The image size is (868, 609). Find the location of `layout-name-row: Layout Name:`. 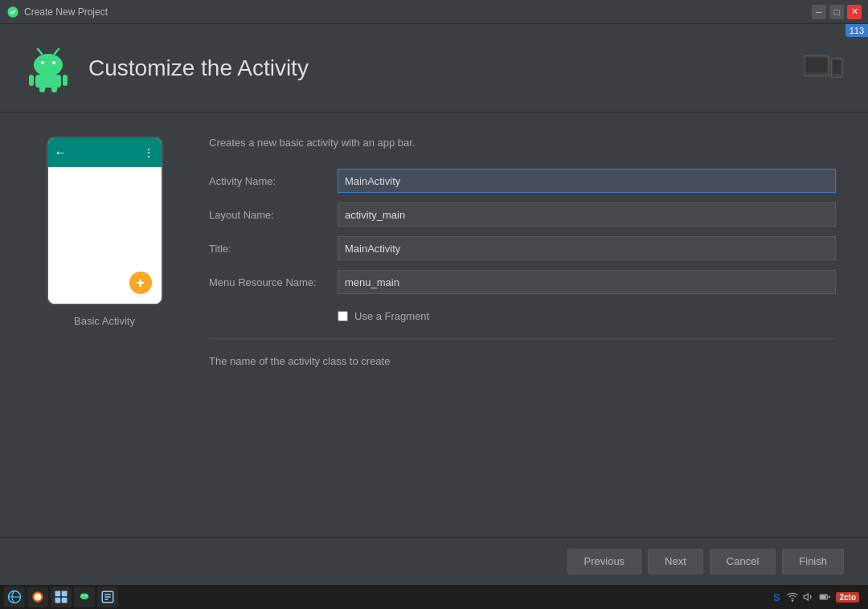

layout-name-row: Layout Name: is located at coordinates (522, 215).